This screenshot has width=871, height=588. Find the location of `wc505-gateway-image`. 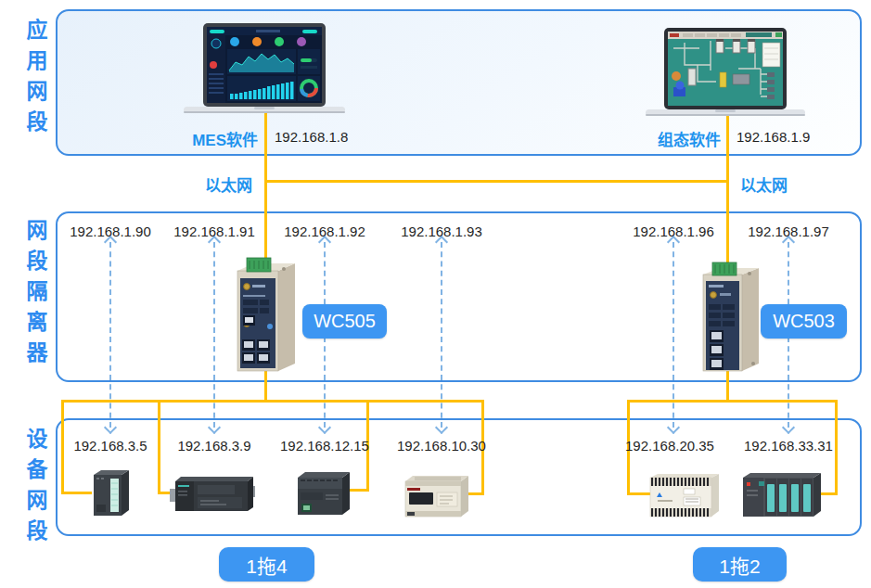

wc505-gateway-image is located at coordinates (265, 316).